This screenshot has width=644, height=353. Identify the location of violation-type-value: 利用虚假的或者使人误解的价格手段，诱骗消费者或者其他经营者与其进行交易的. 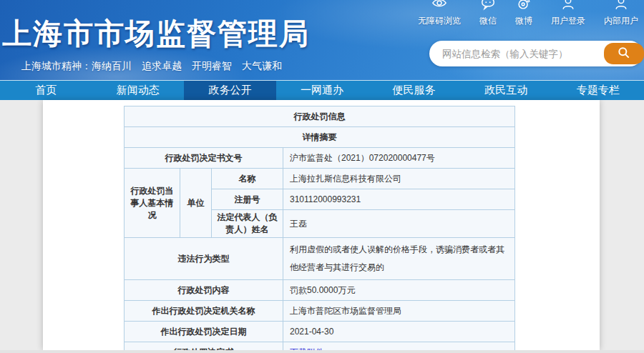
(399, 259).